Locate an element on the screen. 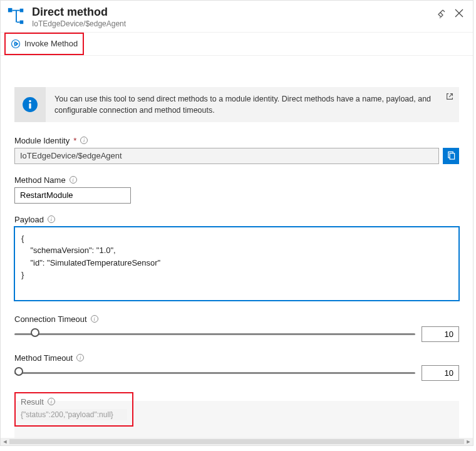 The width and height of the screenshot is (476, 451). method-name-label: Method Name is located at coordinates (40, 180).